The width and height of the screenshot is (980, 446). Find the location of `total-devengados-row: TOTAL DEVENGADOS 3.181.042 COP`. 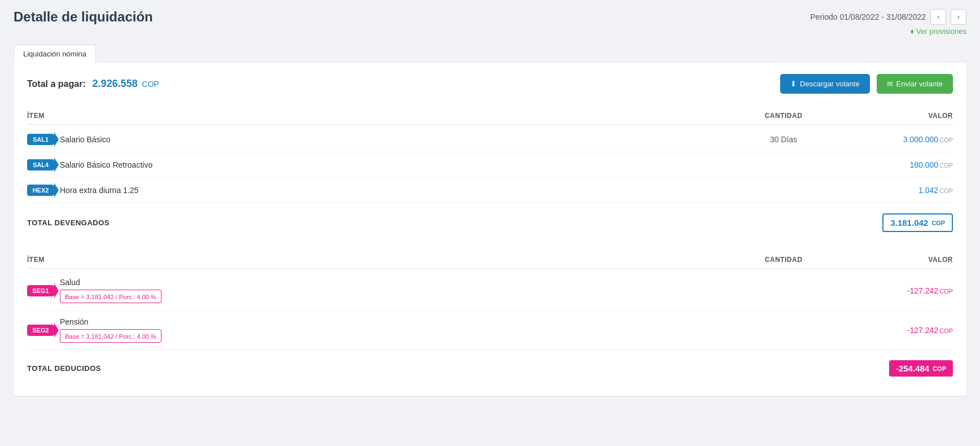

total-devengados-row: TOTAL DEVENGADOS 3.181.042 COP is located at coordinates (490, 222).